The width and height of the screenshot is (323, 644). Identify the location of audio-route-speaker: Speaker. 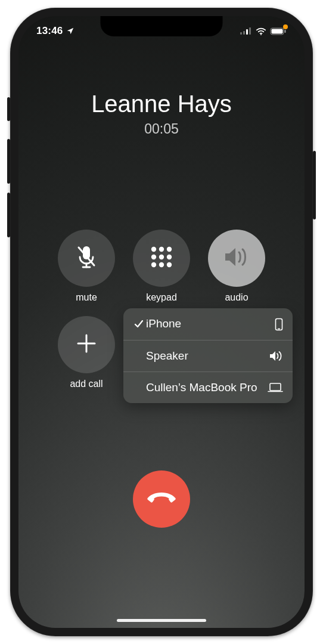
(208, 355).